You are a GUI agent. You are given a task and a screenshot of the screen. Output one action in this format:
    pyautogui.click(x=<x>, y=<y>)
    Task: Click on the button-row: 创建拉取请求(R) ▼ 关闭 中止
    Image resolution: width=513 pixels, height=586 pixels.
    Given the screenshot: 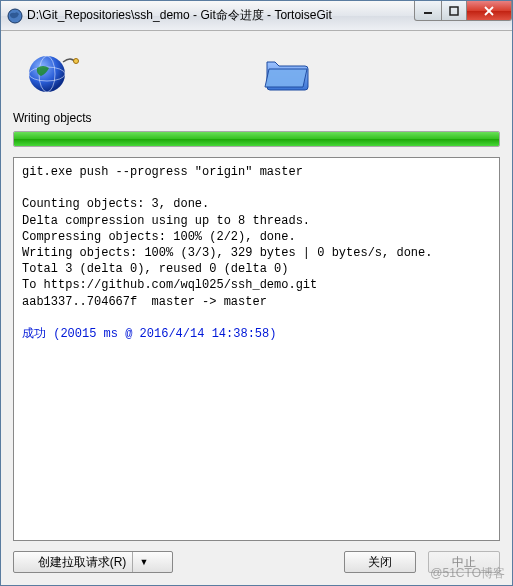 What is the action you would take?
    pyautogui.click(x=256, y=562)
    